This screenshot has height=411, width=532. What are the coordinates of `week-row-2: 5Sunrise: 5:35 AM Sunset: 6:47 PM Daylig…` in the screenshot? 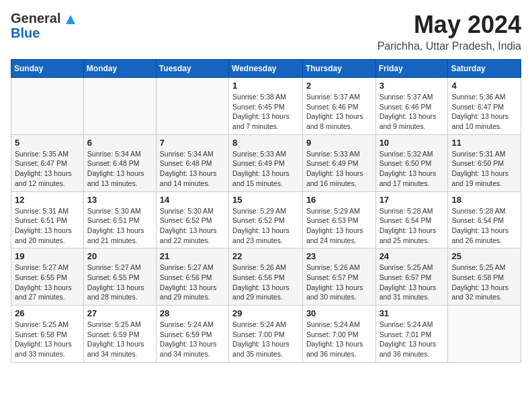 It's located at (266, 163).